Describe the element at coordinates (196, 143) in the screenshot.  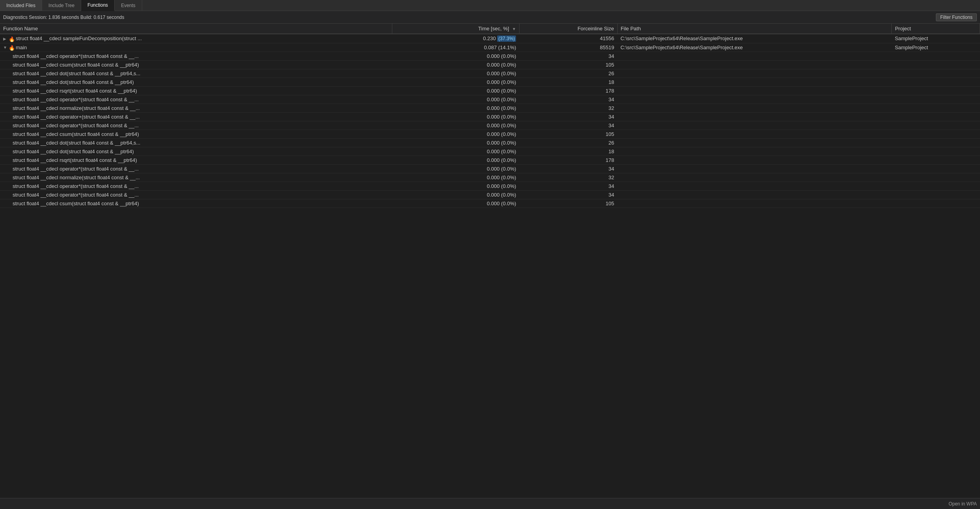
I see `cell-name-12: struct float4 __cdecl dot(struct float4 …` at that location.